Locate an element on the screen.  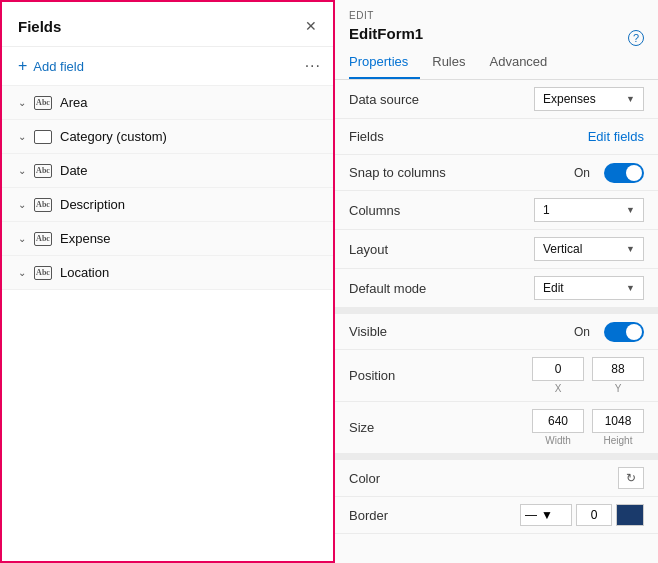
position-fields: X Y is located at coordinates (588, 376).